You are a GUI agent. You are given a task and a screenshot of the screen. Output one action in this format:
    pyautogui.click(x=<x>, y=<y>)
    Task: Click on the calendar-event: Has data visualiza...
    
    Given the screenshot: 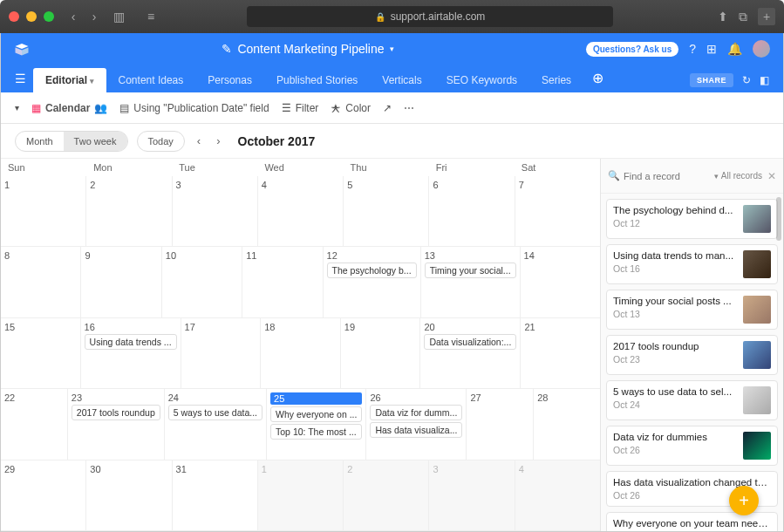 What is the action you would take?
    pyautogui.click(x=416, y=430)
    